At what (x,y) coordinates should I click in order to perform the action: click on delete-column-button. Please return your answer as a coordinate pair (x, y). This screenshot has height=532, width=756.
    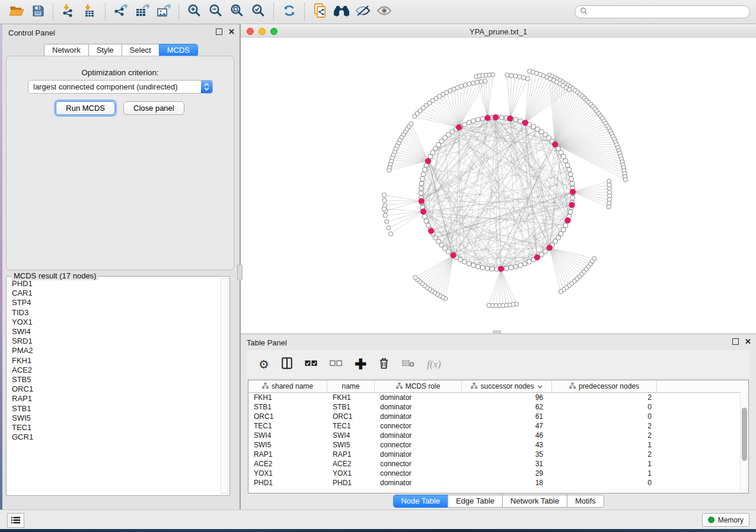
    Looking at the image, I should click on (384, 364).